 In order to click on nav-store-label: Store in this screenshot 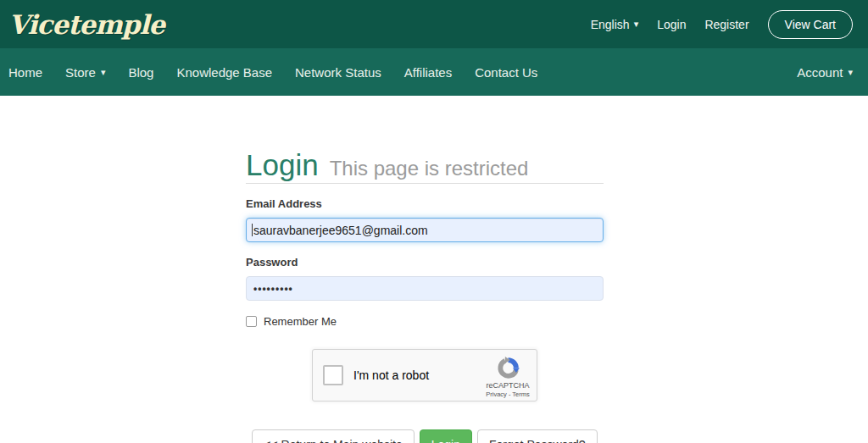, I will do `click(81, 73)`.